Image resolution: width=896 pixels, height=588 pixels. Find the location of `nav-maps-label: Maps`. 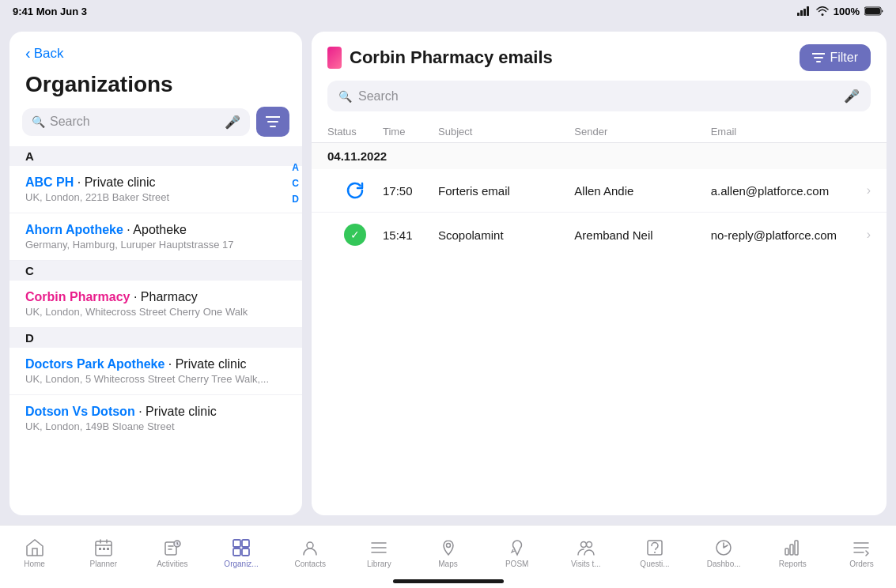

nav-maps-label: Maps is located at coordinates (448, 564).